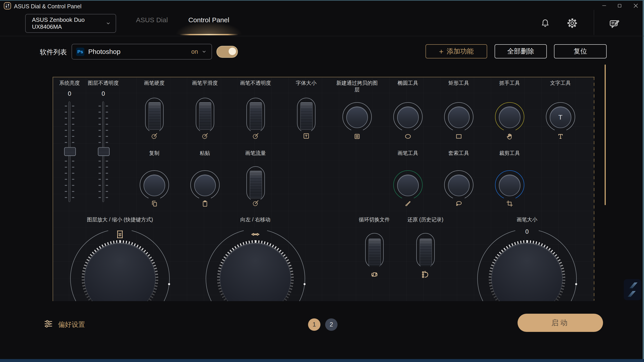  What do you see at coordinates (527, 232) in the screenshot?
I see `dial-value: 0` at bounding box center [527, 232].